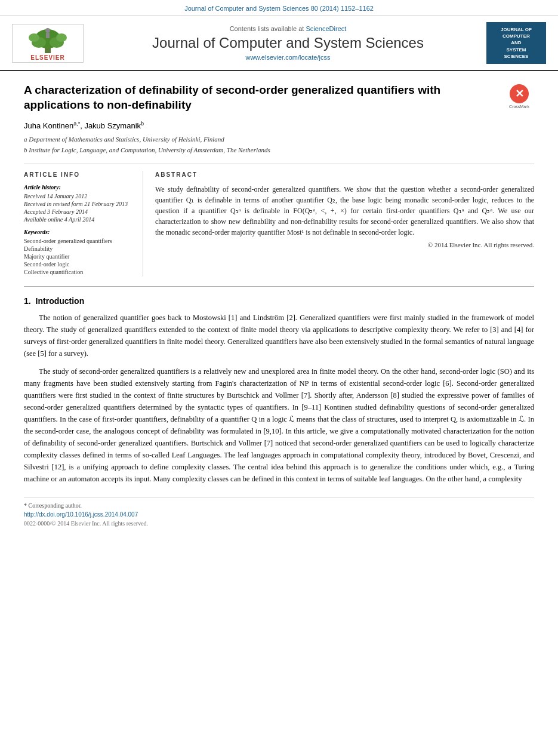 This screenshot has height=756, width=558. What do you see at coordinates (279, 512) in the screenshot?
I see `page-footer: * Corresponding author. http://dx.doi.or…` at bounding box center [279, 512].